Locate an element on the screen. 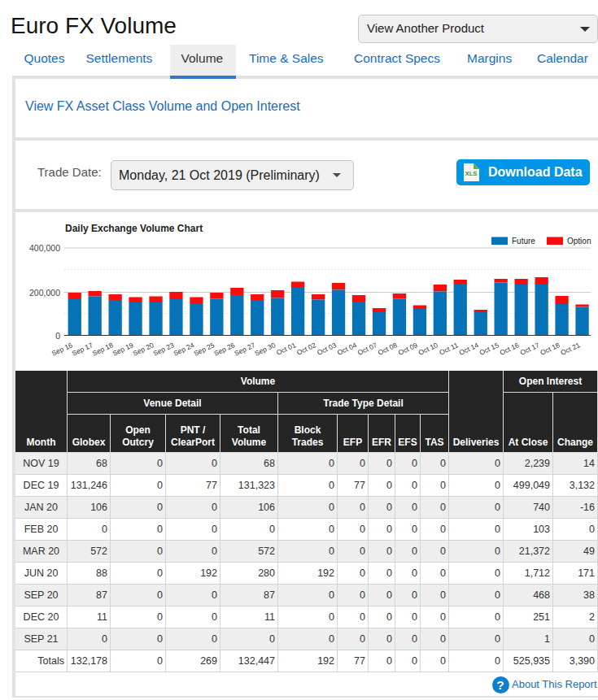  svg-text: Sep 23 is located at coordinates (164, 350).